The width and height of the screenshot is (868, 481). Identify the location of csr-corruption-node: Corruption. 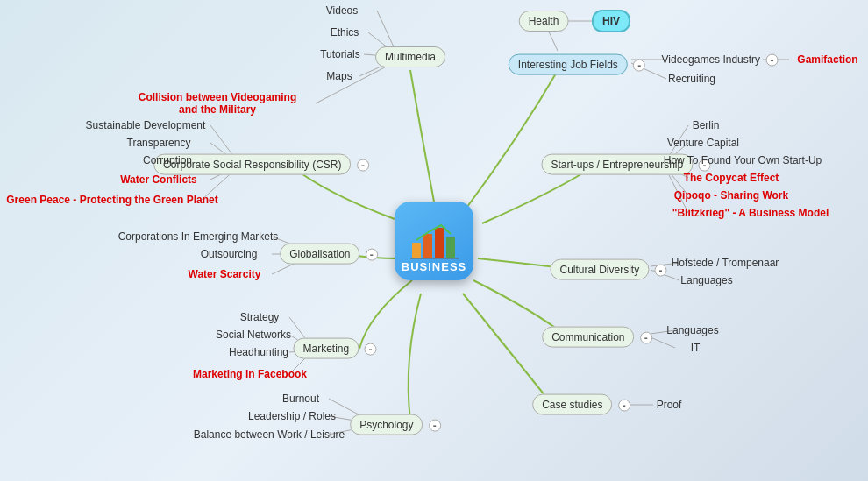
(167, 160).